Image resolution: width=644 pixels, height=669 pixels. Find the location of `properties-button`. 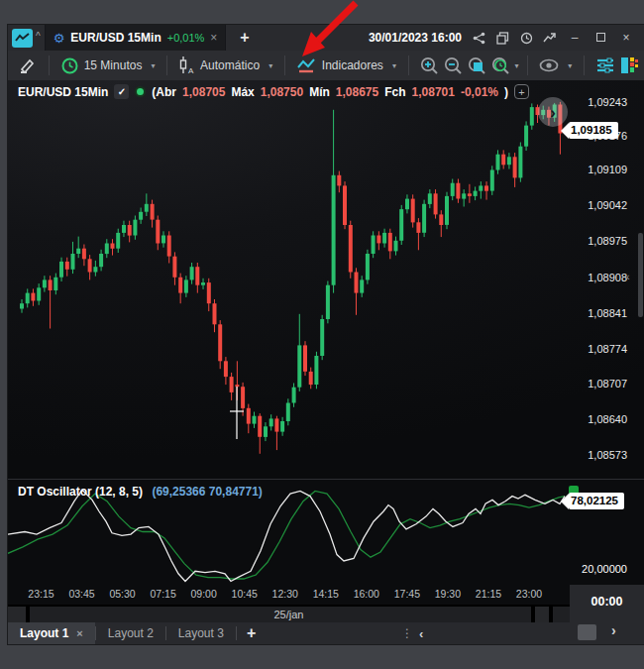

properties-button is located at coordinates (606, 65).